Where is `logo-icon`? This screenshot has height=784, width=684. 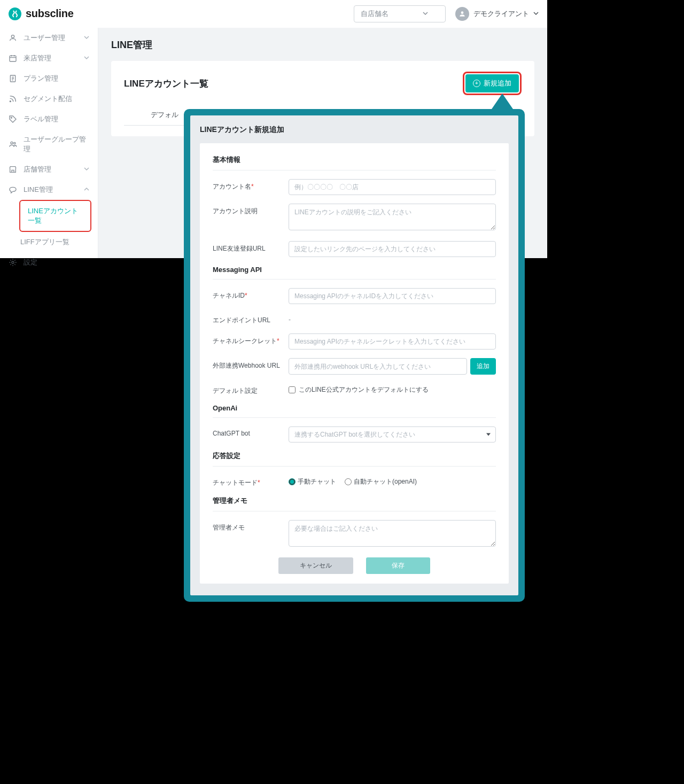 logo-icon is located at coordinates (15, 14).